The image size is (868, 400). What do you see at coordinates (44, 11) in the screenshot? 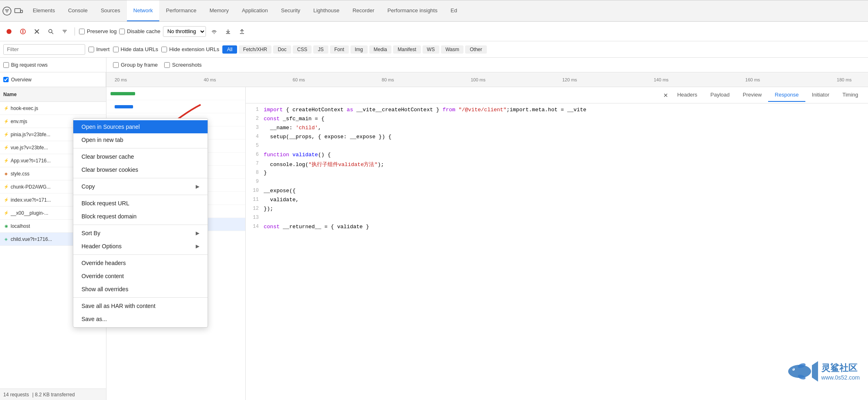
I see `tab-elements: Elements` at bounding box center [44, 11].